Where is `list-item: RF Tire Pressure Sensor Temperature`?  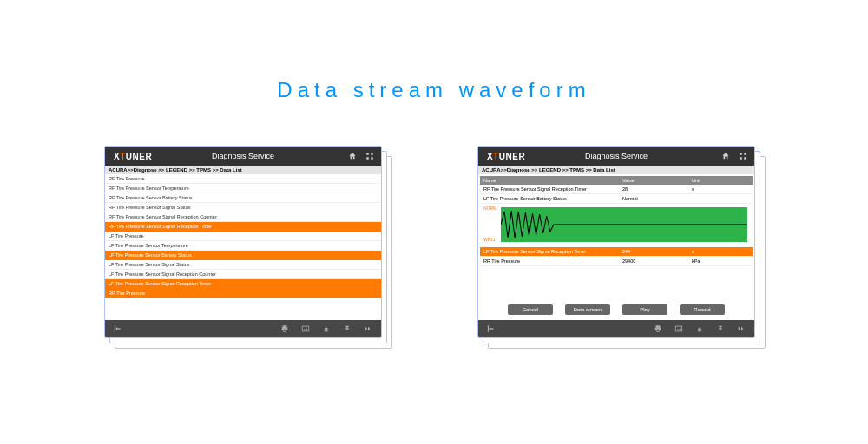 list-item: RF Tire Pressure Sensor Temperature is located at coordinates (243, 189).